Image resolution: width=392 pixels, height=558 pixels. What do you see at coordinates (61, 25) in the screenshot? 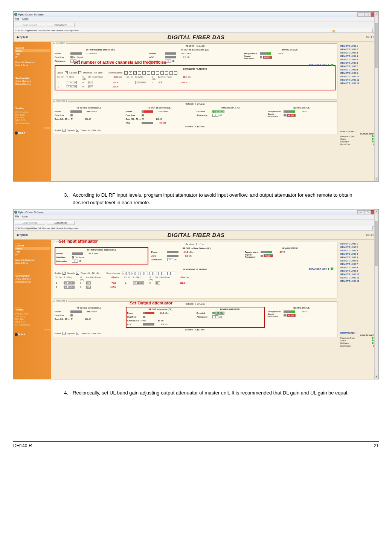
I see `disconnect-button: Disconnect` at bounding box center [61, 25].